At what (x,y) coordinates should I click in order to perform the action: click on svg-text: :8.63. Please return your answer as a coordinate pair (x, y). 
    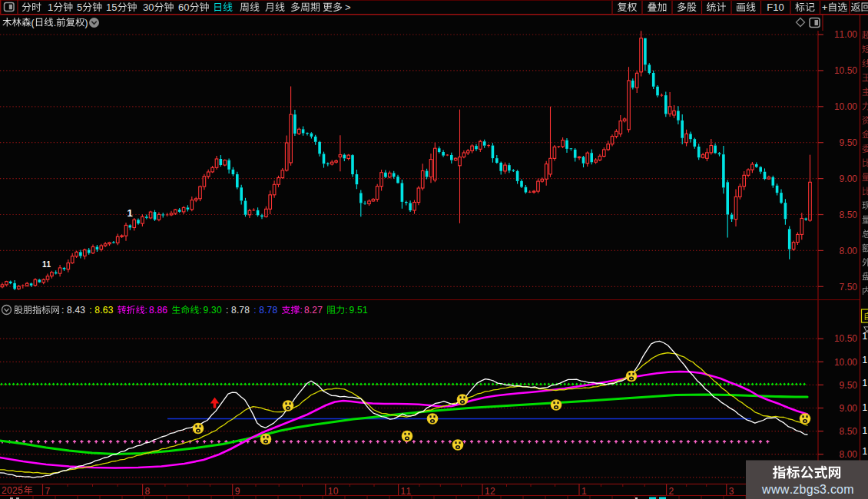
    Looking at the image, I should click on (101, 310).